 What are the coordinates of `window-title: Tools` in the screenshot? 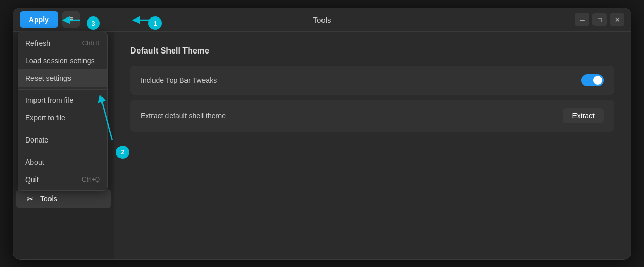 It's located at (321, 20).